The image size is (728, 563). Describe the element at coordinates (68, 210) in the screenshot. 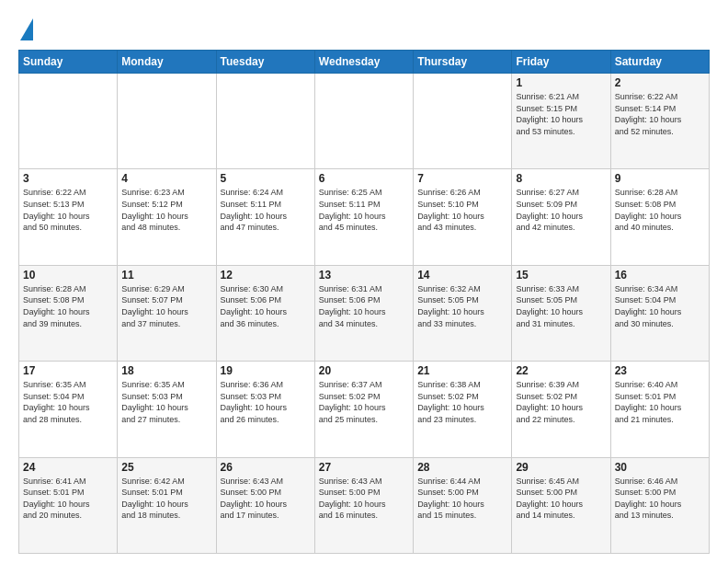

I see `day-info: Sunrise: 6:22 AMSunset: 5:13 PMDaylight:…` at that location.